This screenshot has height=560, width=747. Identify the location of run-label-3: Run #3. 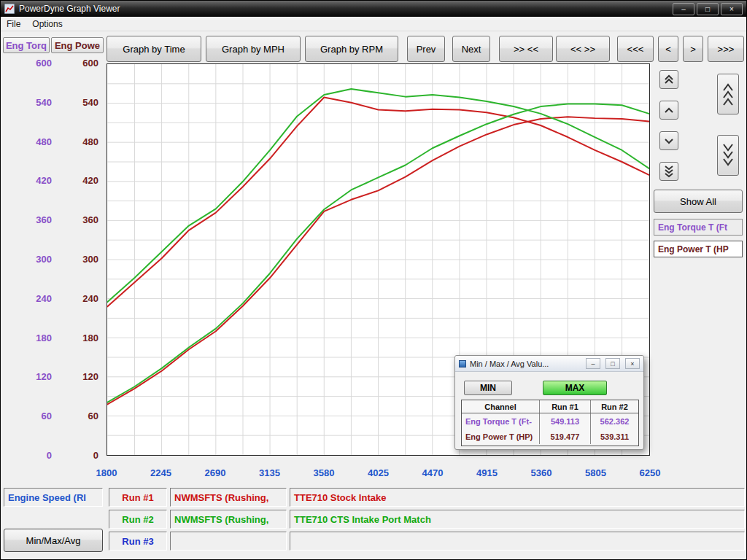
(138, 541).